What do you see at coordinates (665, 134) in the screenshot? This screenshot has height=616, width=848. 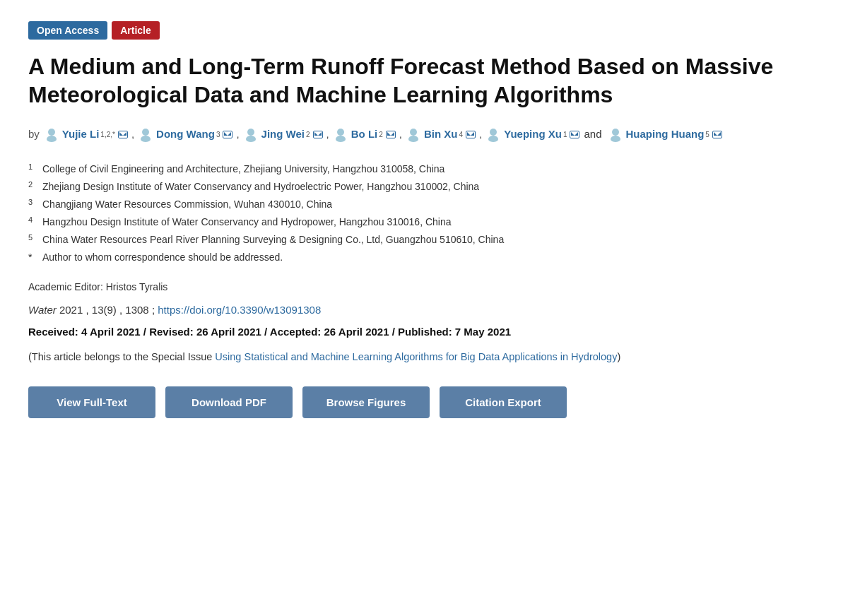 I see `author-huaping-huang: Huaping Huang5` at bounding box center [665, 134].